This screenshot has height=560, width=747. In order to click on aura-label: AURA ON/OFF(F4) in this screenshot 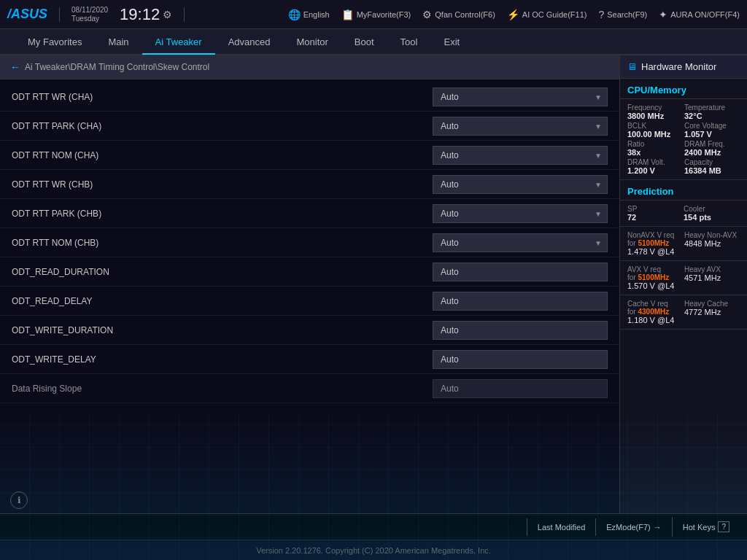, I will do `click(705, 15)`.